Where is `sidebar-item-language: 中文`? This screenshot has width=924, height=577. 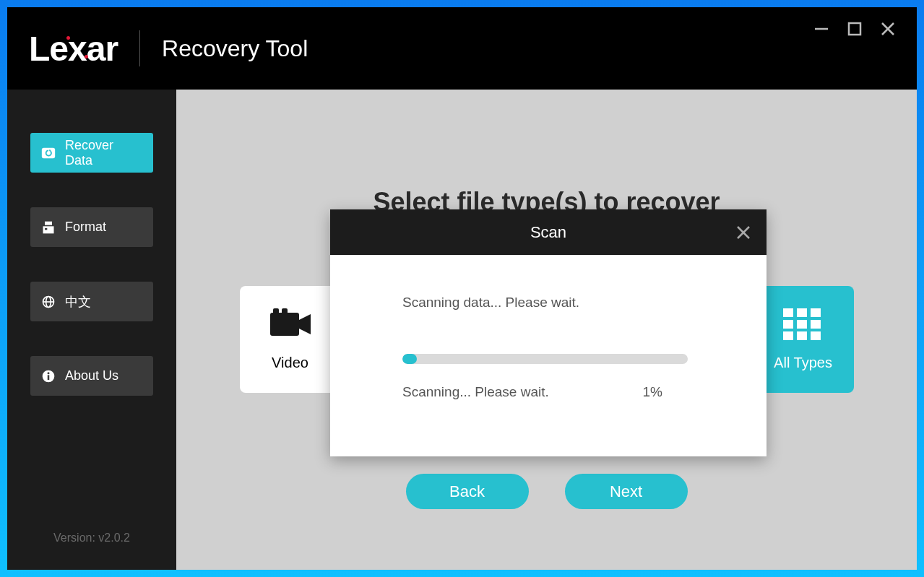
sidebar-item-language: 中文 is located at coordinates (92, 302).